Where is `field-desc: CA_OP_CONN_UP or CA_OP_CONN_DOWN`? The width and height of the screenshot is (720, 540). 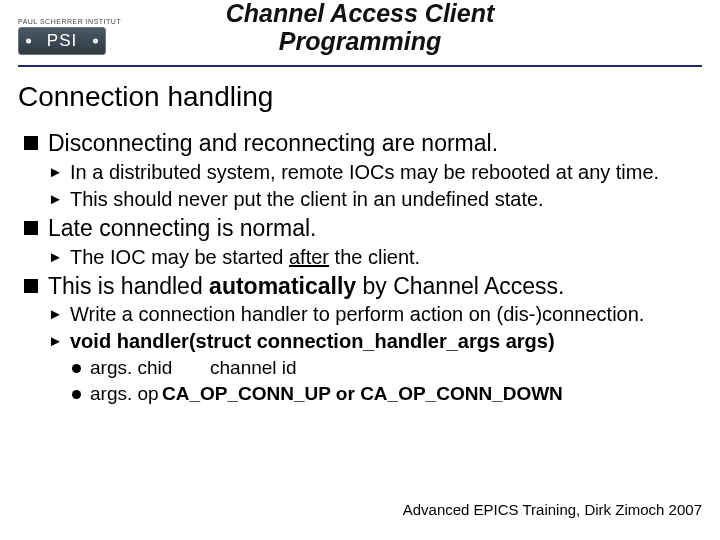 field-desc: CA_OP_CONN_UP or CA_OP_CONN_DOWN is located at coordinates (362, 394).